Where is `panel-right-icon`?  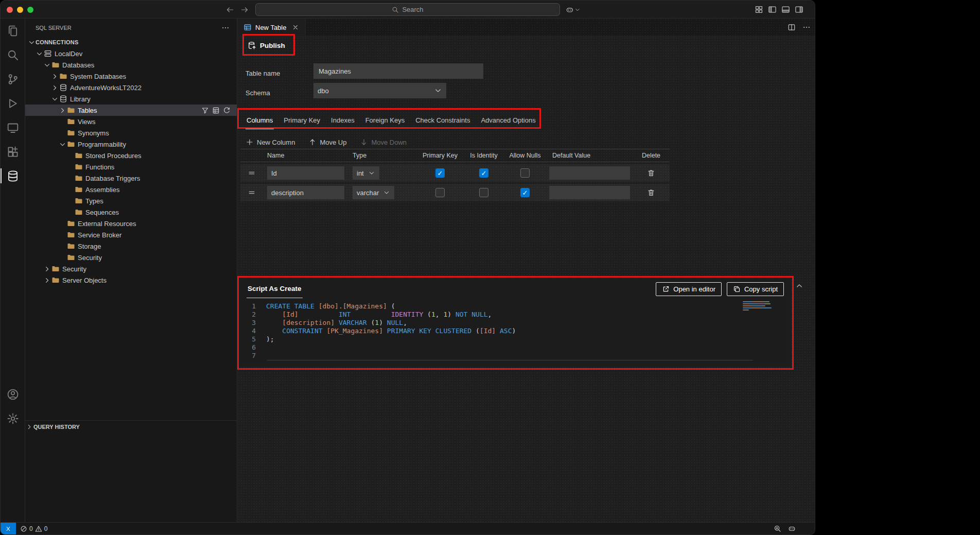
panel-right-icon is located at coordinates (799, 9).